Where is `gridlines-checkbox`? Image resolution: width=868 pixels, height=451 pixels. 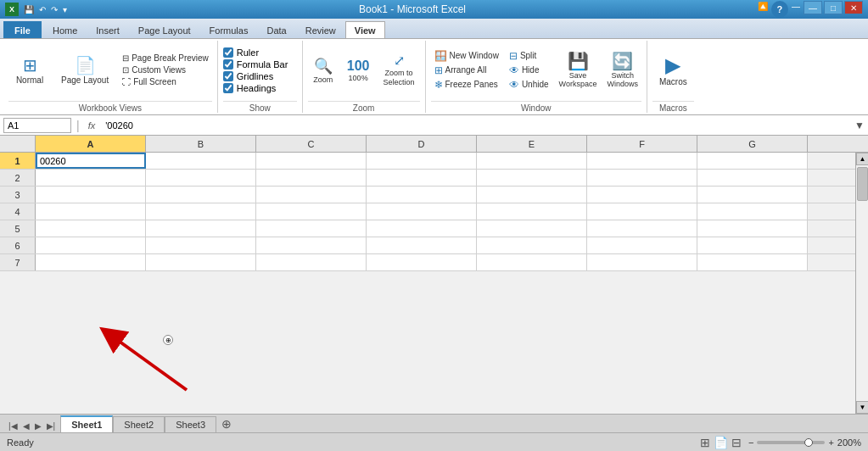 gridlines-checkbox is located at coordinates (228, 76).